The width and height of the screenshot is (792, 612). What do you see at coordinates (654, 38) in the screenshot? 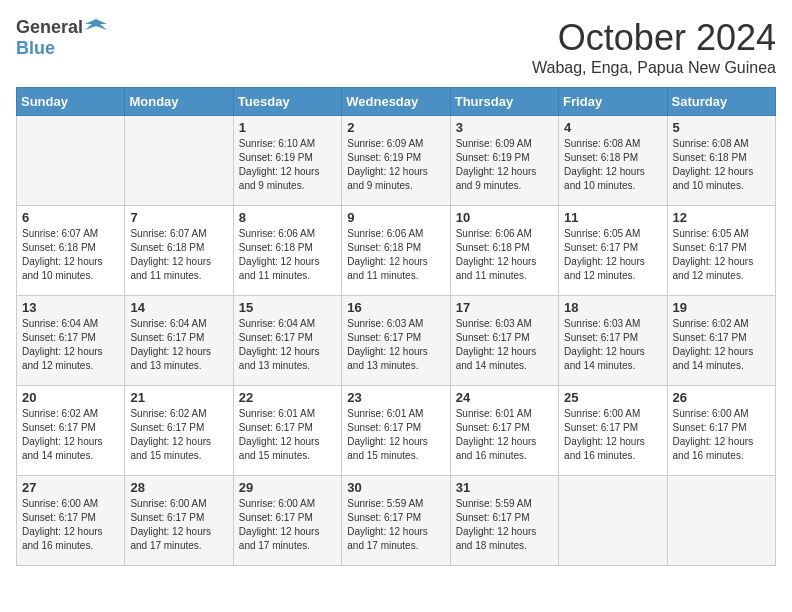
I see `calendar-title: October 2024` at bounding box center [654, 38].